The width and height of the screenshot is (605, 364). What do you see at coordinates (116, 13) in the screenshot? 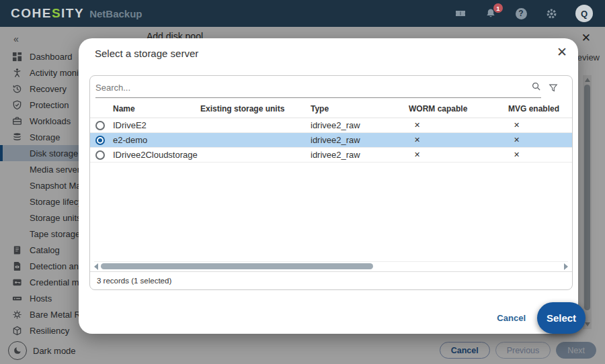
I see `product-name: NetBackup` at bounding box center [116, 13].